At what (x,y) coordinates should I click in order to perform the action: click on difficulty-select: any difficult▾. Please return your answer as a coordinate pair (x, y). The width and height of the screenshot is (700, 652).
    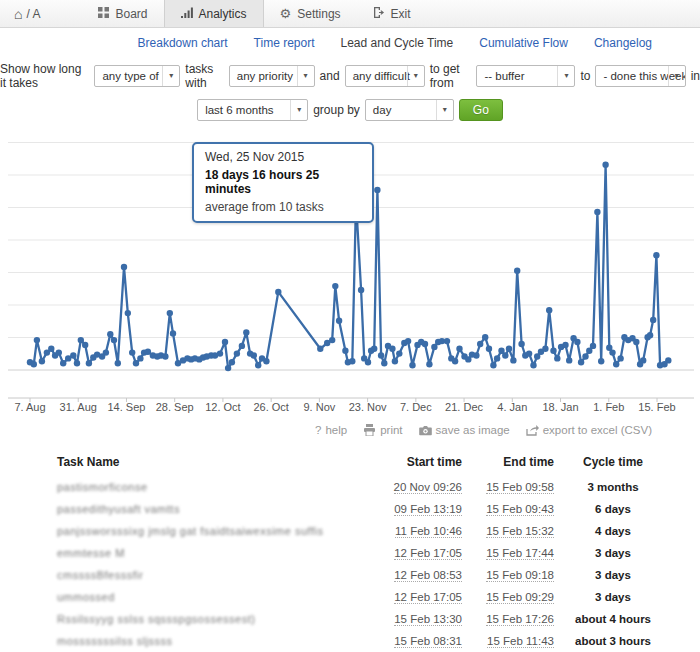
    Looking at the image, I should click on (385, 76).